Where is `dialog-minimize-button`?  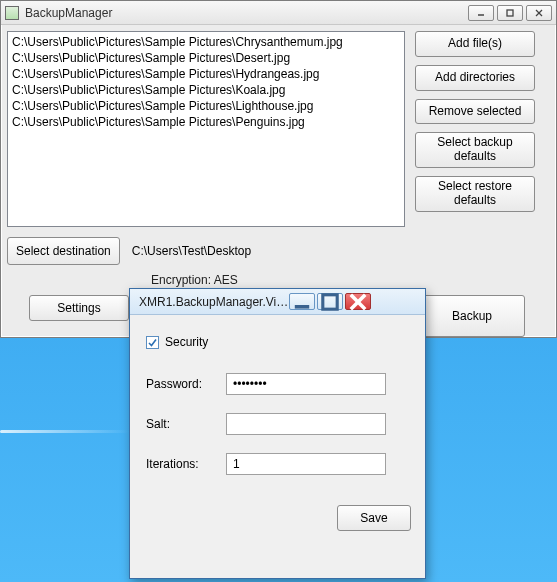
dialog-minimize-button is located at coordinates (302, 302).